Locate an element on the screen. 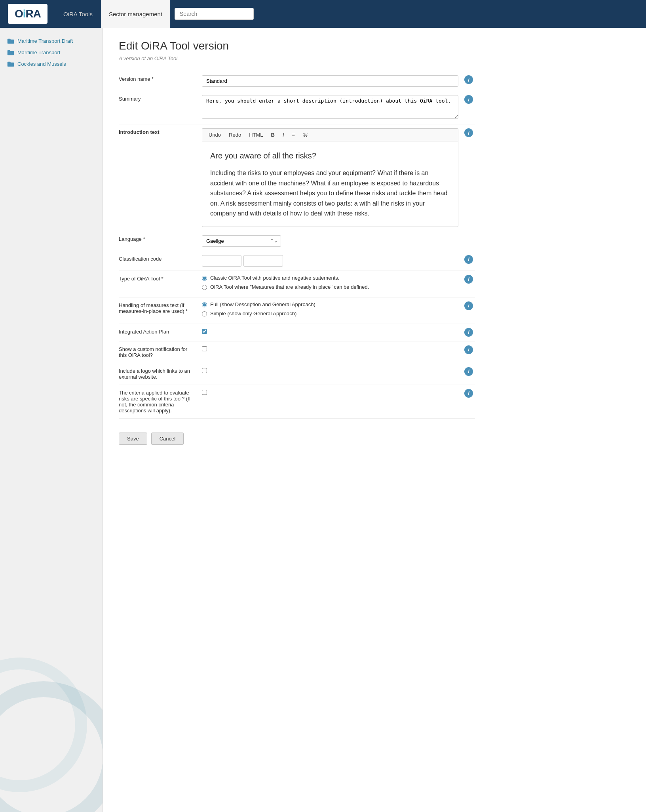 The image size is (646, 812). criteria-control is located at coordinates (330, 402).